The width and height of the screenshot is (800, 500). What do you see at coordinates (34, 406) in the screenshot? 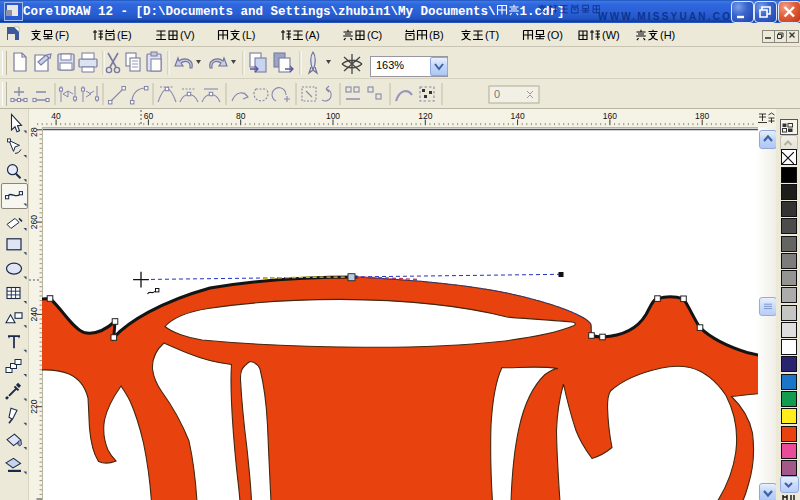
I see `svg-text: 220` at bounding box center [34, 406].